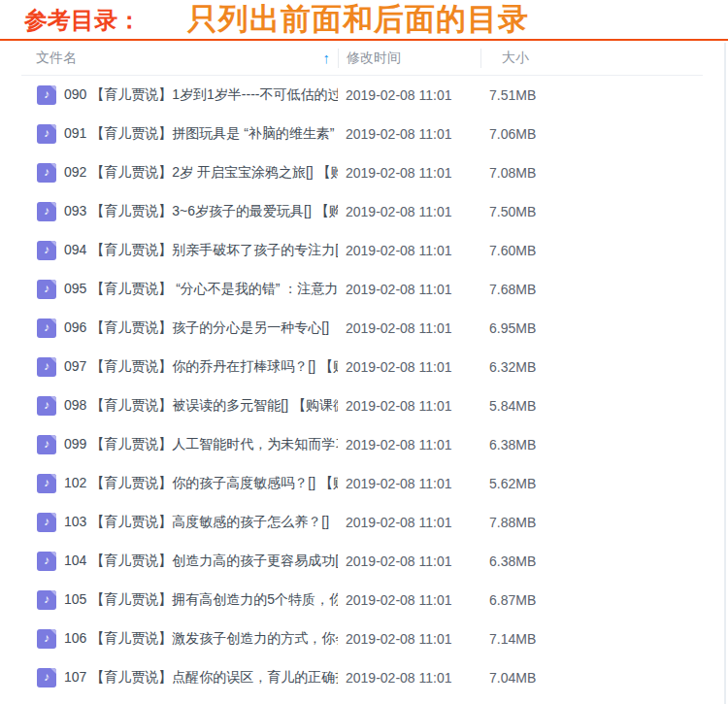 This screenshot has width=728, height=704. Describe the element at coordinates (592, 289) in the screenshot. I see `file-size: 7.68MB` at that location.